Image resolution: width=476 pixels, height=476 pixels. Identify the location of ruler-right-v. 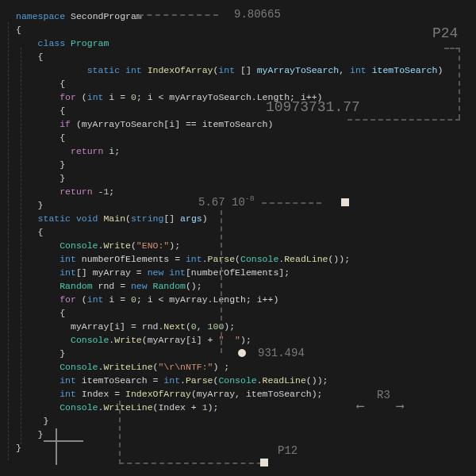
(459, 83).